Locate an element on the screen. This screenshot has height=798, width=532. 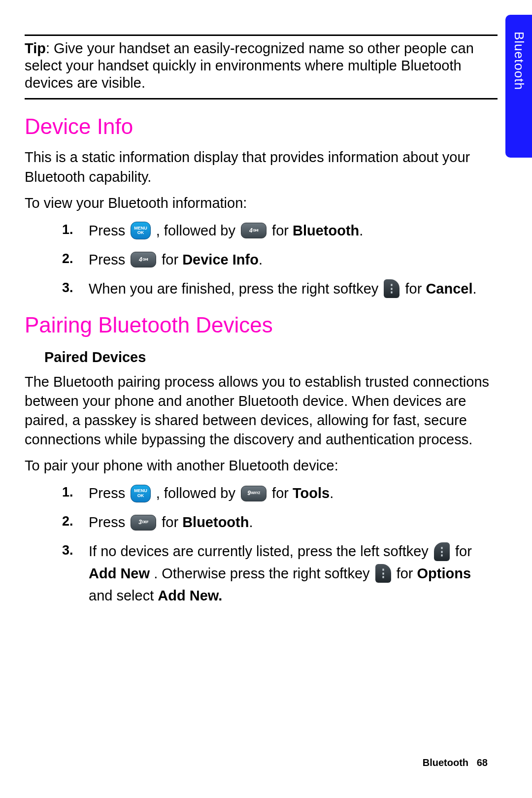
section-tab: Bluetooth is located at coordinates (519, 86).